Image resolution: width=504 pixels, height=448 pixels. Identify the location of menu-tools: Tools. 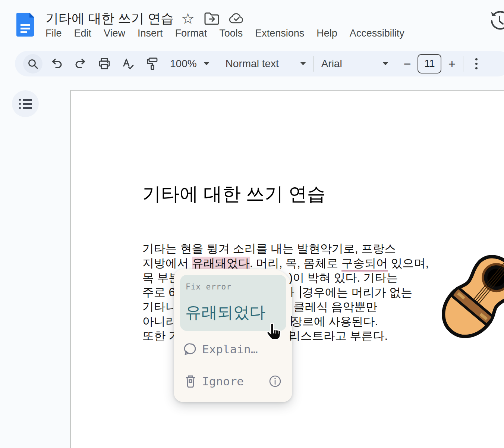
(231, 34).